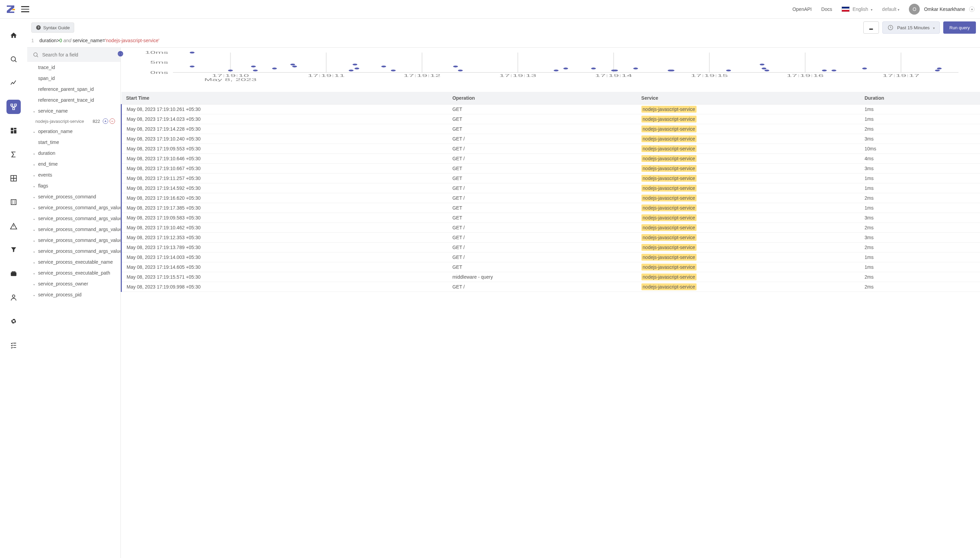  Describe the element at coordinates (14, 202) in the screenshot. I see `sidebar-building` at that location.